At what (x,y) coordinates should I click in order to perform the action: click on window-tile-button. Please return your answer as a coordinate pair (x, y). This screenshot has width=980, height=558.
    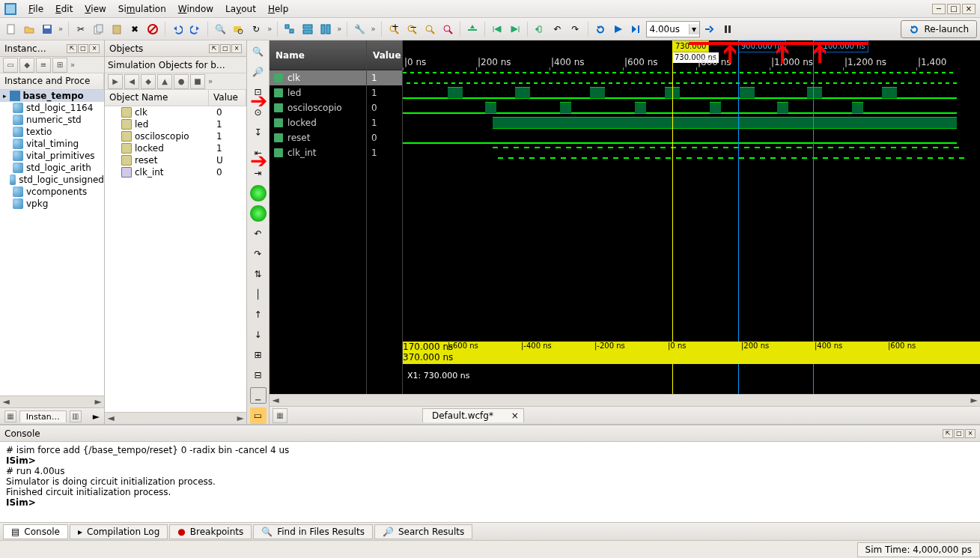
    Looking at the image, I should click on (308, 29).